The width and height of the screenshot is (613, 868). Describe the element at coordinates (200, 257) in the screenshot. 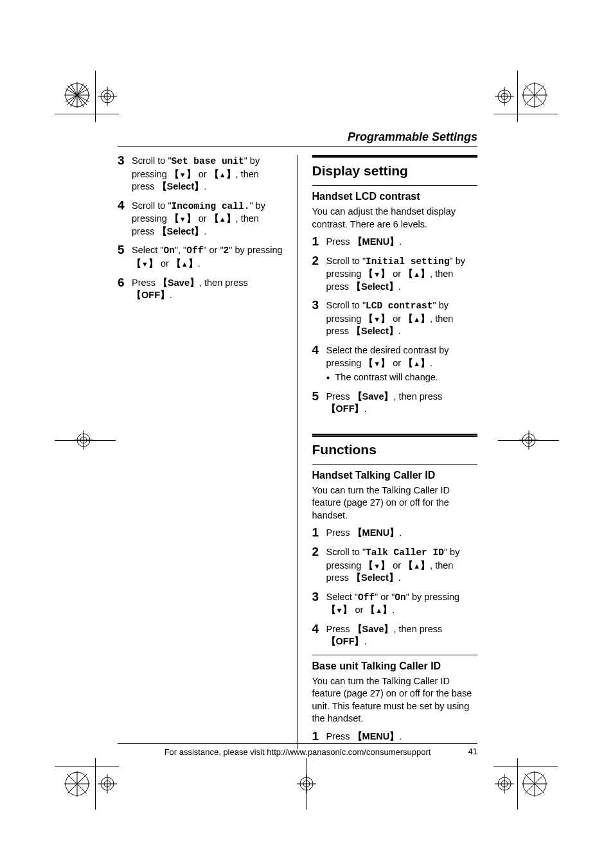

I see `step-5: 5 Select "On", "Off" or "2" by pressing …` at that location.